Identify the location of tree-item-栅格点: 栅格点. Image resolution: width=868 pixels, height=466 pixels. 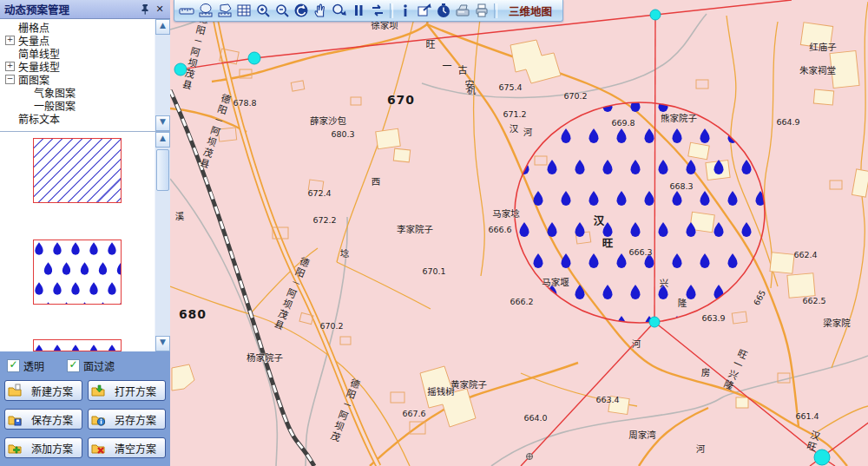
(80, 28).